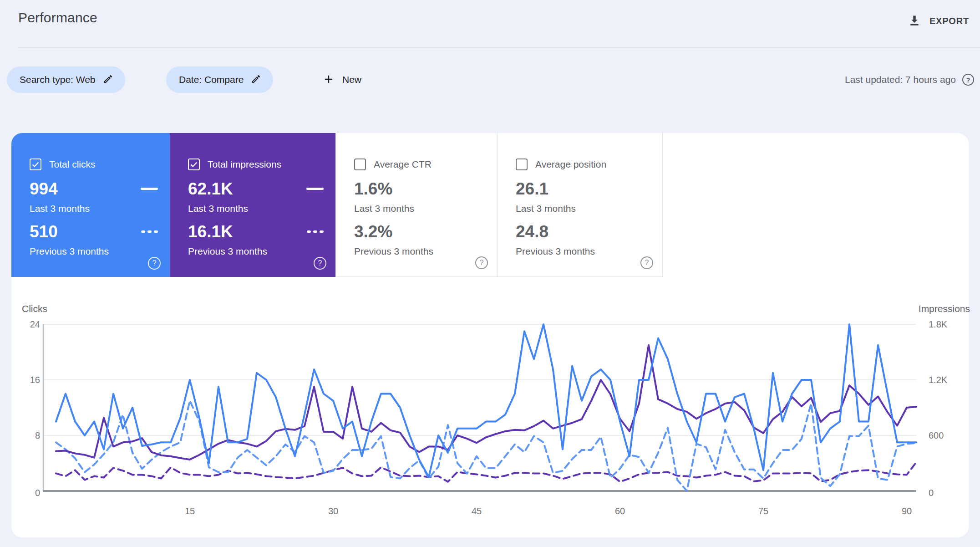  What do you see at coordinates (571, 164) in the screenshot?
I see `metric-label: Average position` at bounding box center [571, 164].